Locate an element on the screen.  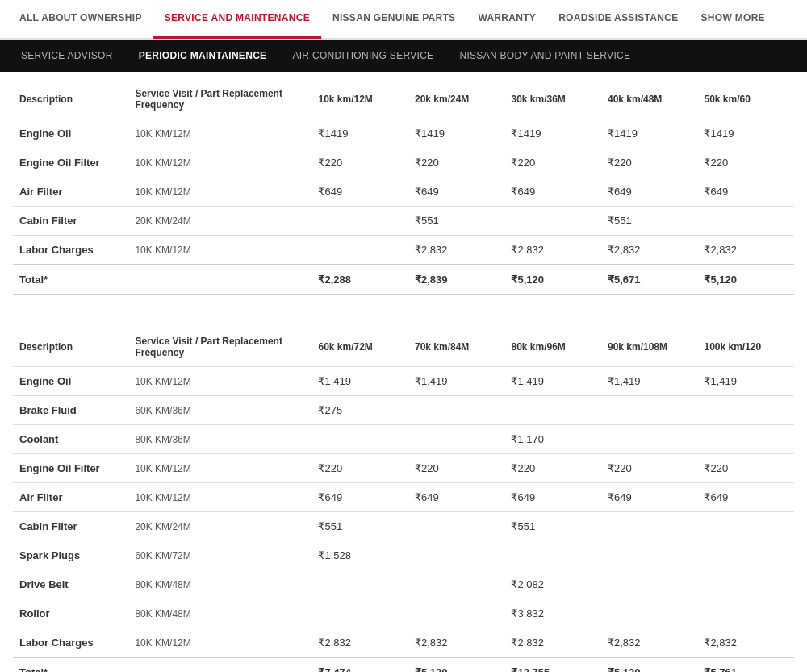
col-header-30k: 30k km/36M is located at coordinates (553, 100).